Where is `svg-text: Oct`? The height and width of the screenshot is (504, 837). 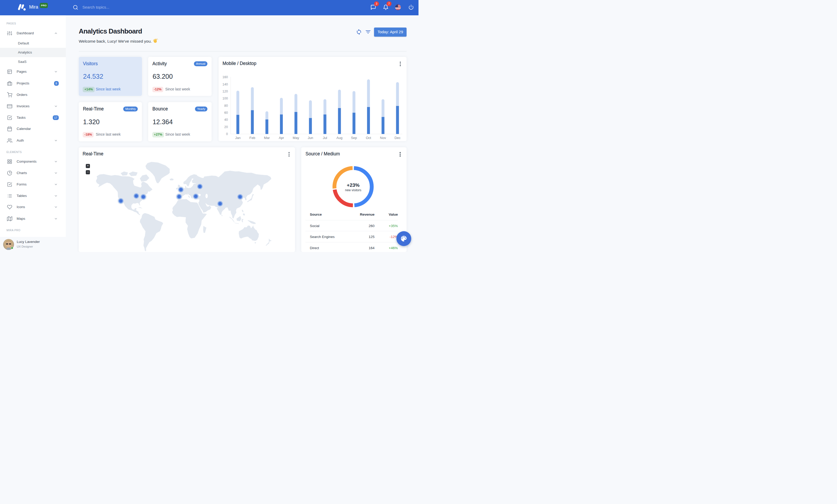
svg-text: Oct is located at coordinates (369, 138).